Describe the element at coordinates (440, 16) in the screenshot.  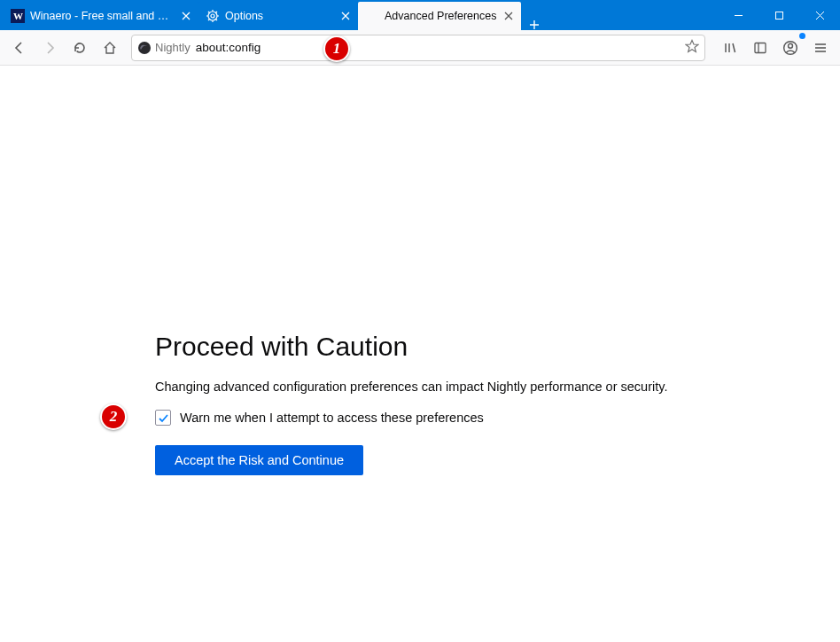
I see `tab-label: Advanced Preferences` at that location.